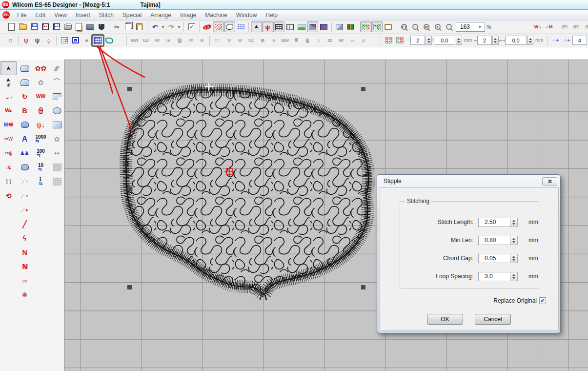 This screenshot has width=588, height=371. I want to click on edge-value-box: 4, so click(580, 40).